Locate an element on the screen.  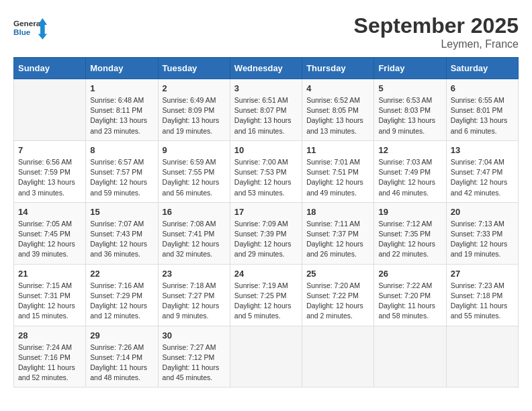
day-info: Sunrise: 7:26 AM Sunset: 7:14 PM Dayligh… is located at coordinates (122, 363).